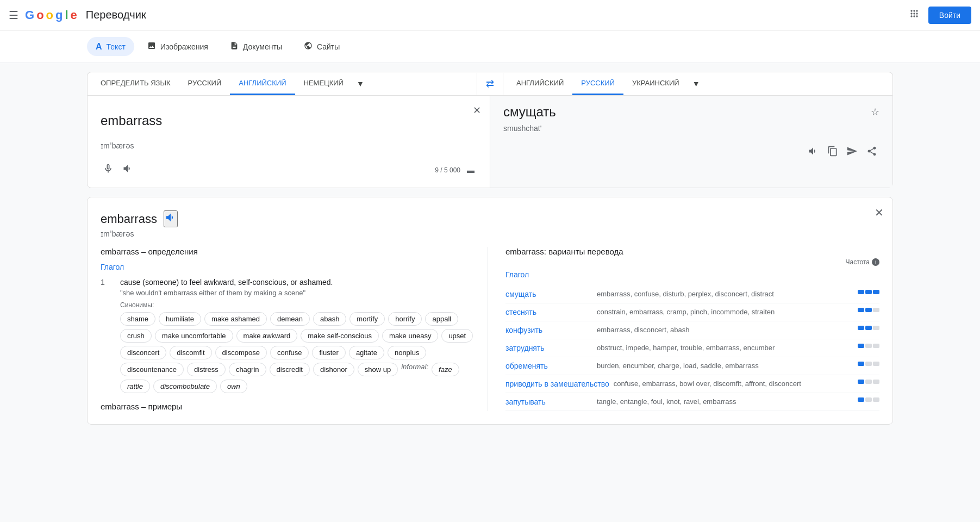  Describe the element at coordinates (471, 170) in the screenshot. I see `slider-button: ▬` at that location.